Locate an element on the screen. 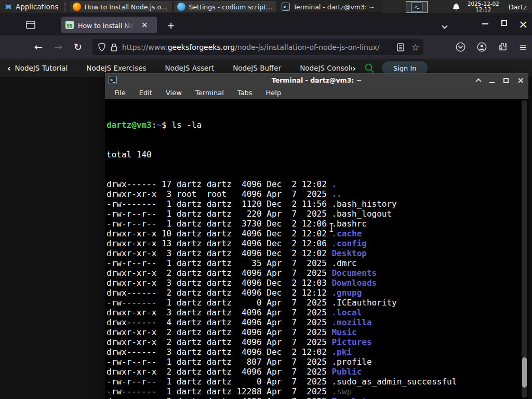 The height and width of the screenshot is (399, 532). nav-item: NodeJS Exercises is located at coordinates (116, 68).